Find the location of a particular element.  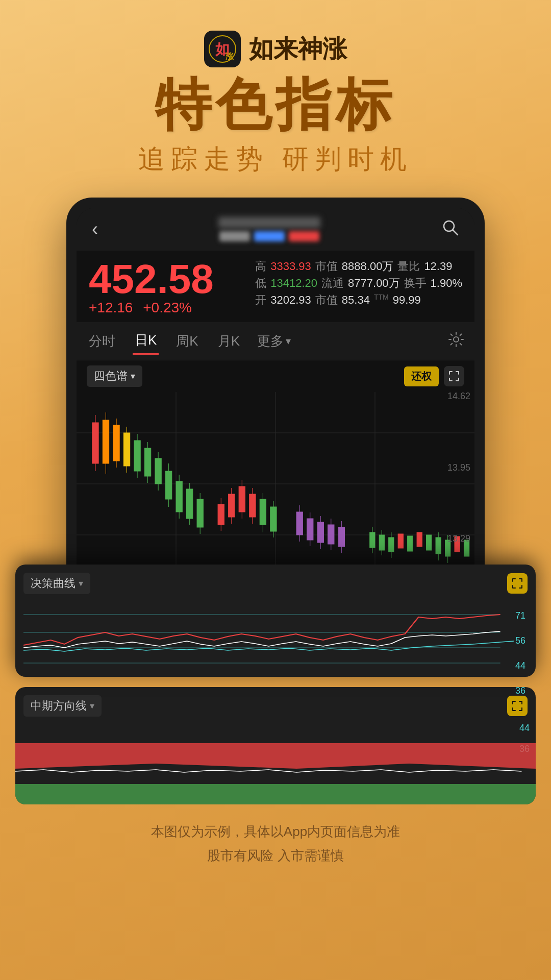

phone-topbar: ‹ is located at coordinates (276, 229).